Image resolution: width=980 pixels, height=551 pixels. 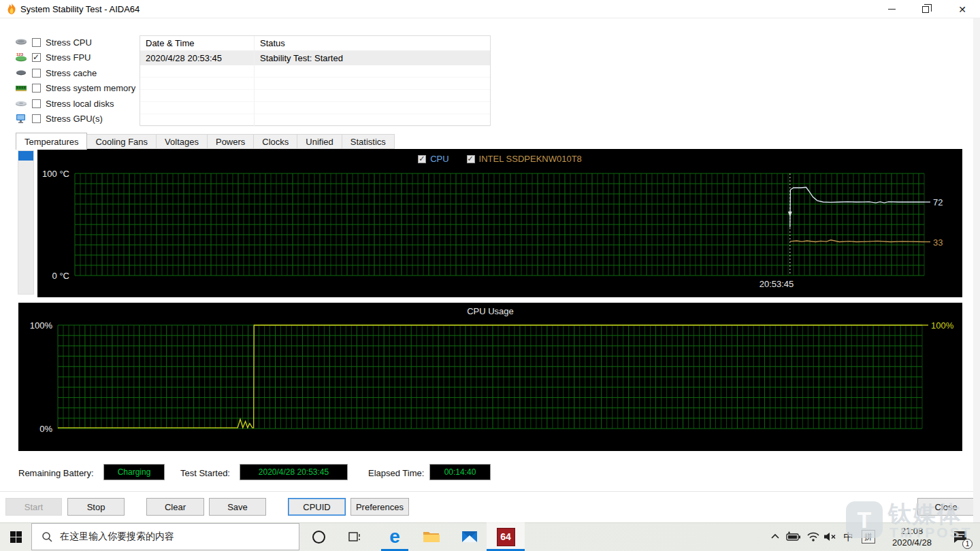 What do you see at coordinates (37, 88) in the screenshot?
I see `stress-memory-checkbox` at bounding box center [37, 88].